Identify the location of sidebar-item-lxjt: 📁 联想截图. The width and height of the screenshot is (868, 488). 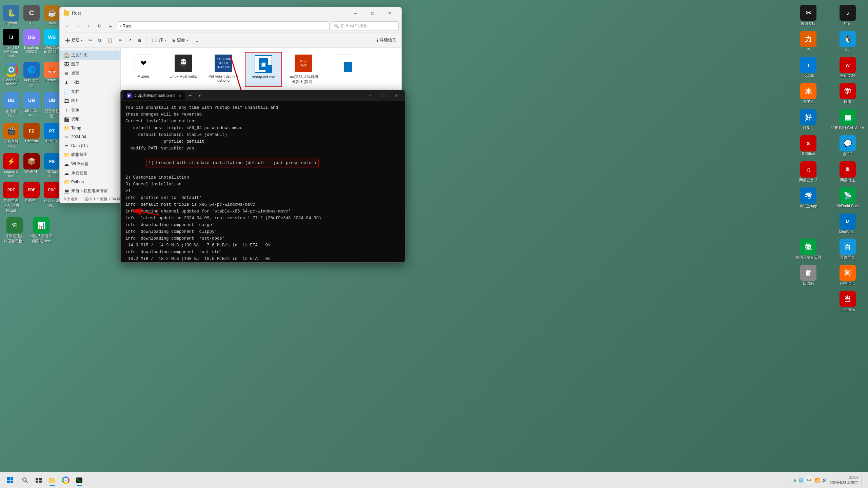
(90, 155).